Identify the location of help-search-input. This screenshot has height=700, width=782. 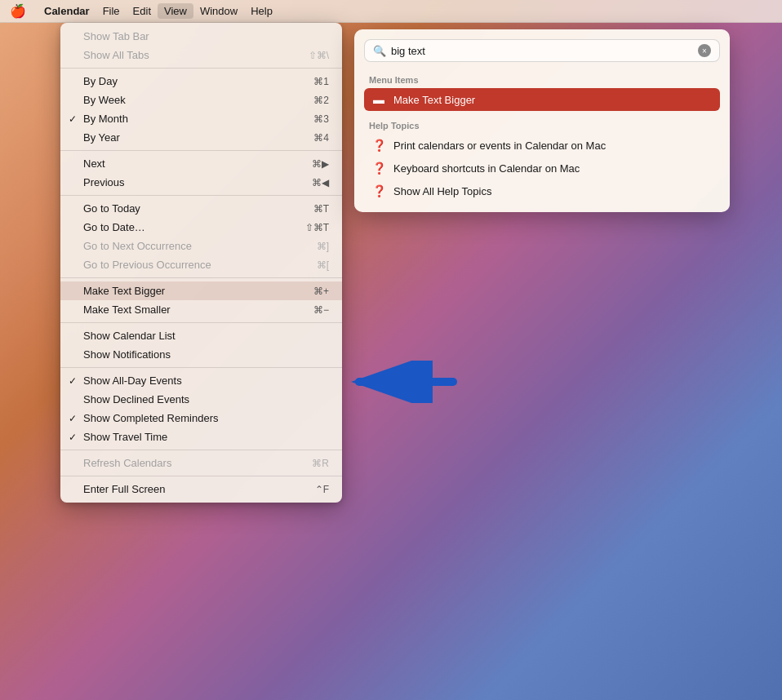
(542, 51).